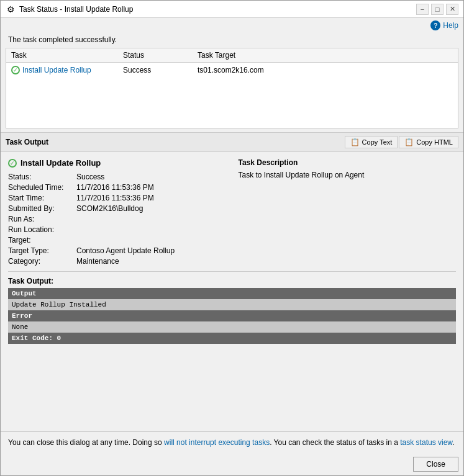 The width and height of the screenshot is (464, 476). Describe the element at coordinates (42, 251) in the screenshot. I see `target-type-label: Target Type:` at that location.